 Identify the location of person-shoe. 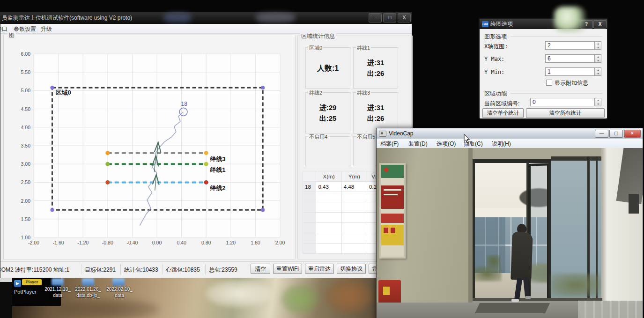
(515, 301).